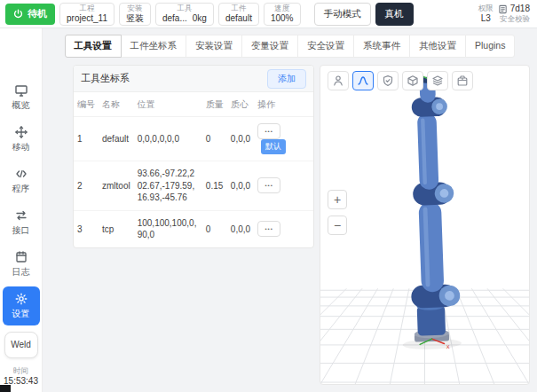 Image resolution: width=537 pixels, height=392 pixels. I want to click on table-header-row: 编号 名称 位置 质量 质心 操作, so click(193, 105).